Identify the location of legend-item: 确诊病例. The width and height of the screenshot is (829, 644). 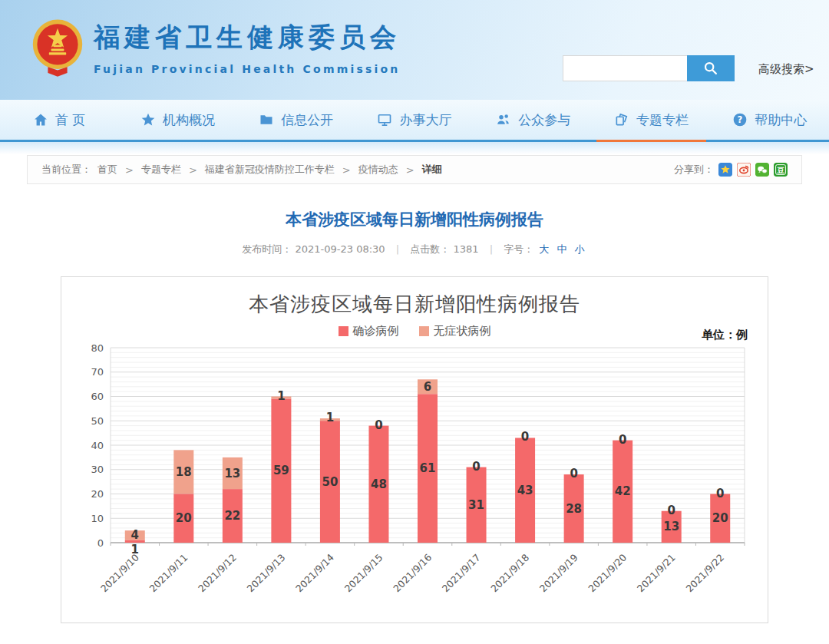
(368, 332).